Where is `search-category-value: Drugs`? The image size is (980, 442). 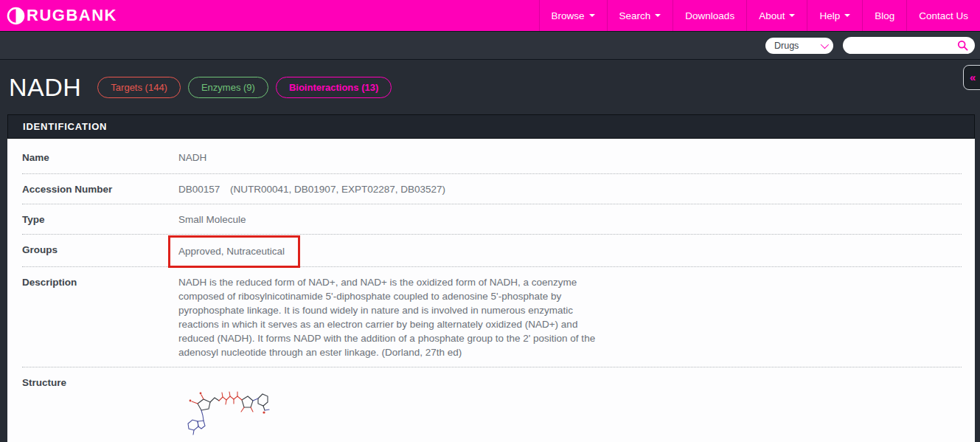
search-category-value: Drugs is located at coordinates (786, 46).